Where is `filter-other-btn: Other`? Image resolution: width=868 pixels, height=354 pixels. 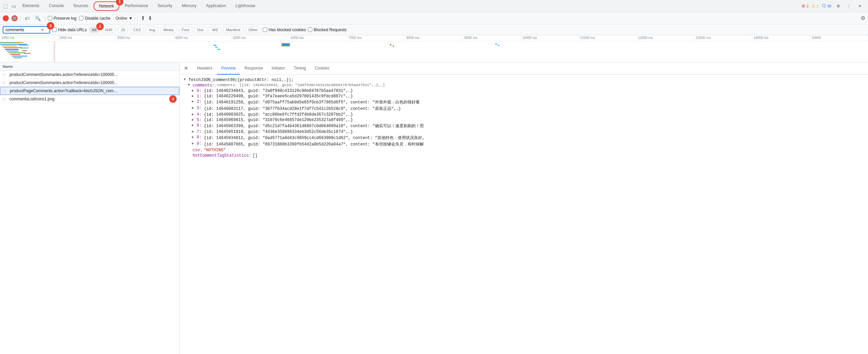
filter-other-btn: Other is located at coordinates (253, 30).